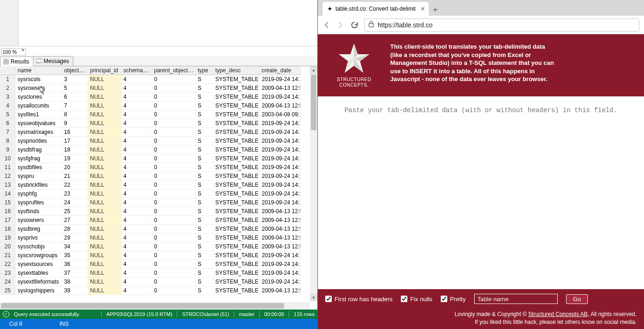 The image size is (644, 329). What do you see at coordinates (8, 211) in the screenshot?
I see `row-number: 16` at bounding box center [8, 211].